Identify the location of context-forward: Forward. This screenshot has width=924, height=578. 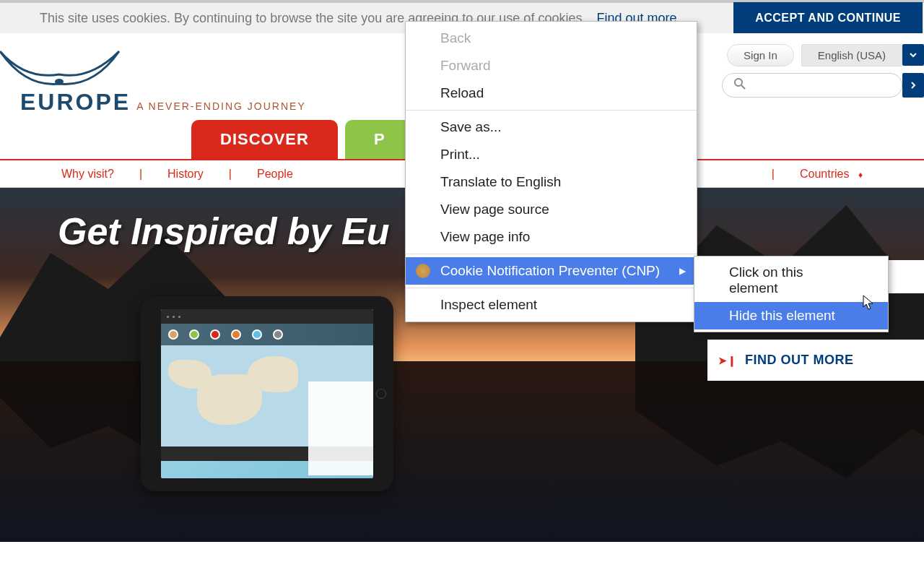
(552, 66).